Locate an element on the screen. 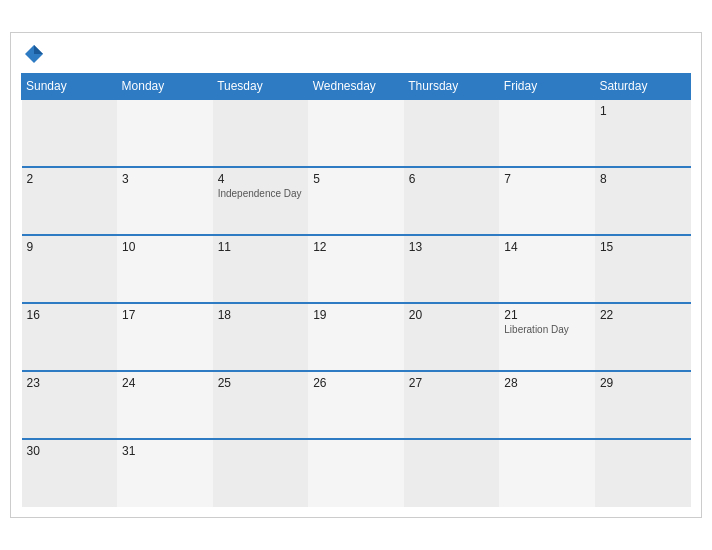  day-number: 20 is located at coordinates (452, 315).